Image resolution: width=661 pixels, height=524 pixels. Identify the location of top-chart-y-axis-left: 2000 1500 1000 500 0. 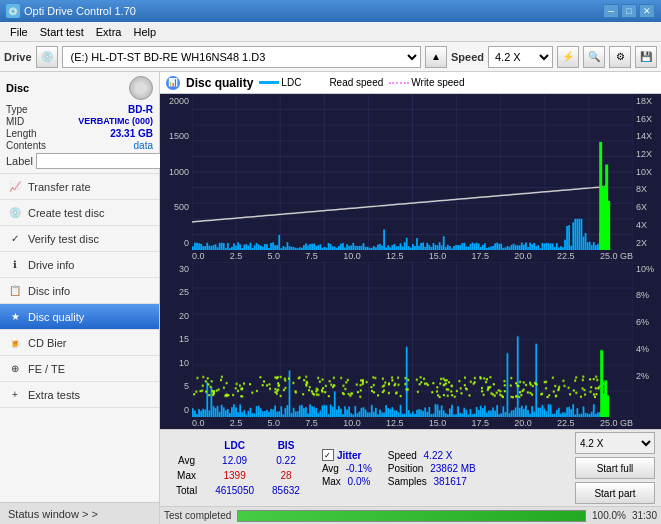
(176, 172).